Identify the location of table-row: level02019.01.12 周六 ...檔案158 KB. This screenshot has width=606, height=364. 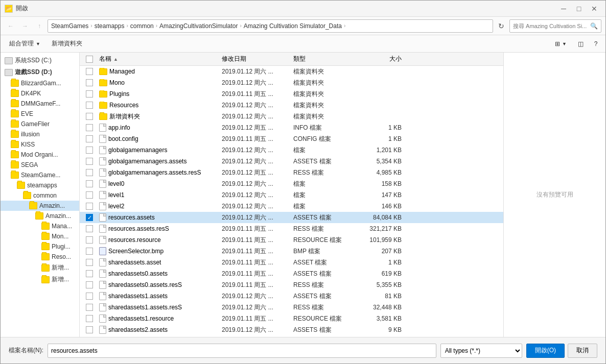
(291, 184).